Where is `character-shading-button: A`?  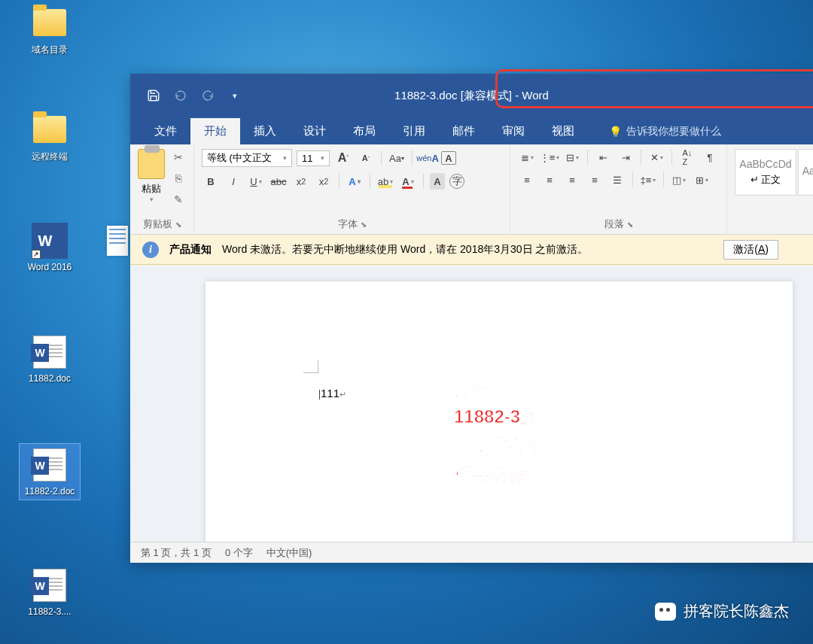 character-shading-button: A is located at coordinates (437, 181).